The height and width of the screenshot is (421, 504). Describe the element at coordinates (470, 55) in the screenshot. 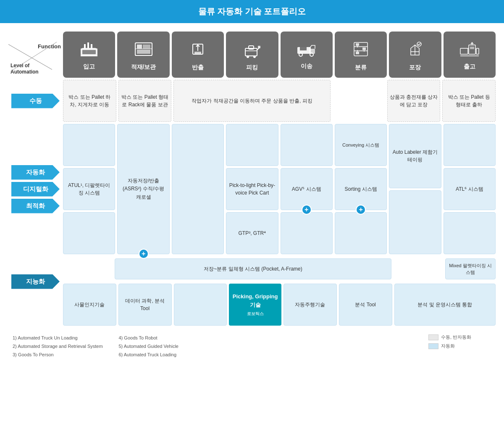

I see `func-icon-outgoing: 출고` at that location.